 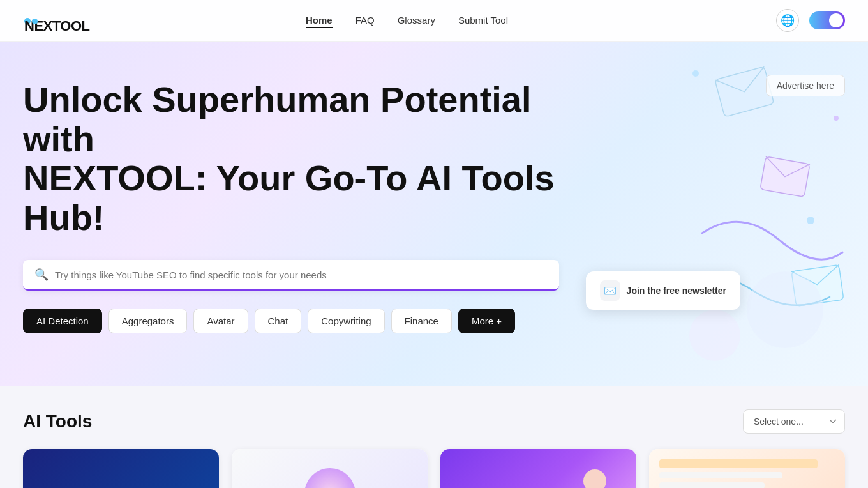 I want to click on card-2-circle, so click(x=330, y=478).